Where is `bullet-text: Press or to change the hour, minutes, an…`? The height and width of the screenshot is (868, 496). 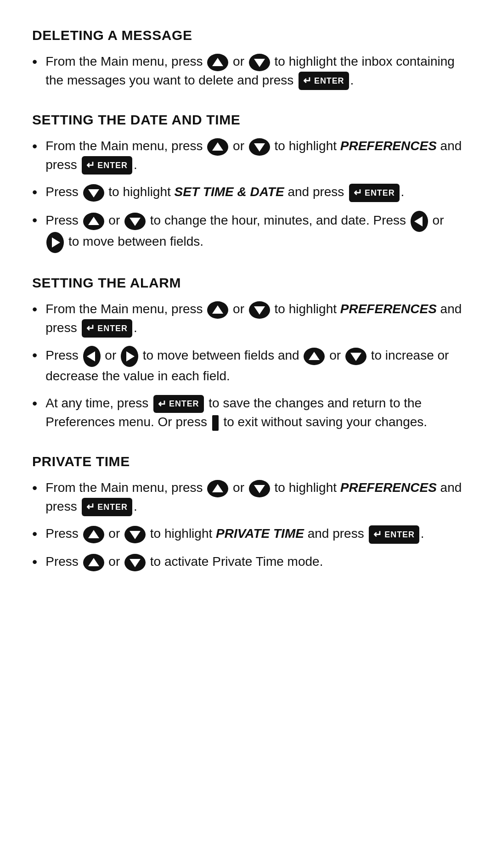
bullet-text: Press or to change the hour, minutes, an… is located at coordinates (254, 232).